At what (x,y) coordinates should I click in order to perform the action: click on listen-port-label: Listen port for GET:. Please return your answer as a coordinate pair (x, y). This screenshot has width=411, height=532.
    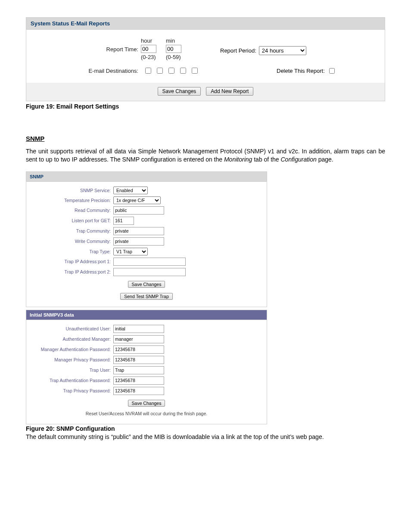
    Looking at the image, I should click on (72, 221).